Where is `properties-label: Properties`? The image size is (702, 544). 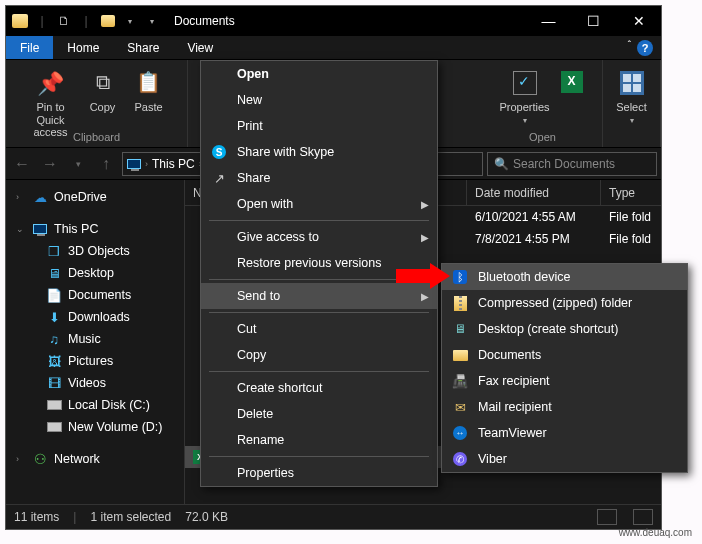 properties-label: Properties is located at coordinates (524, 108).